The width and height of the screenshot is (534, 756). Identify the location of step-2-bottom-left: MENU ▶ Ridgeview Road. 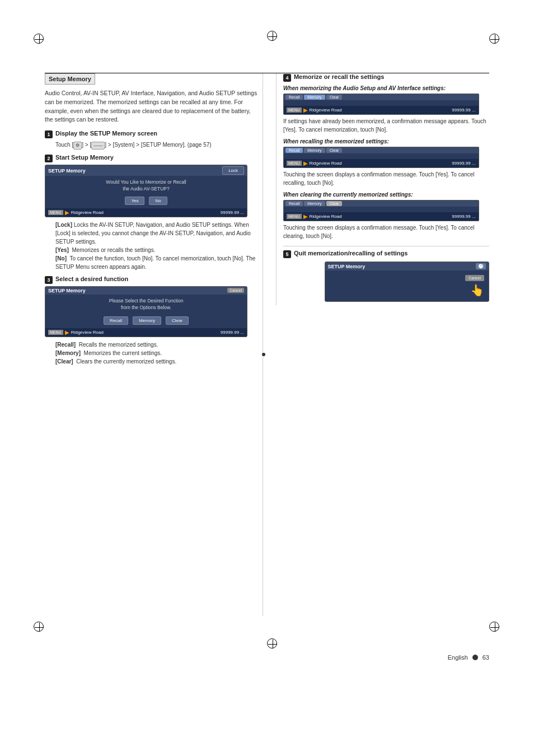
(76, 213).